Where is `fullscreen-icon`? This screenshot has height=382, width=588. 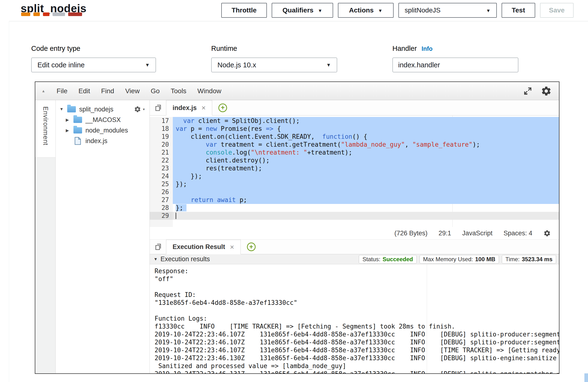
fullscreen-icon is located at coordinates (528, 91).